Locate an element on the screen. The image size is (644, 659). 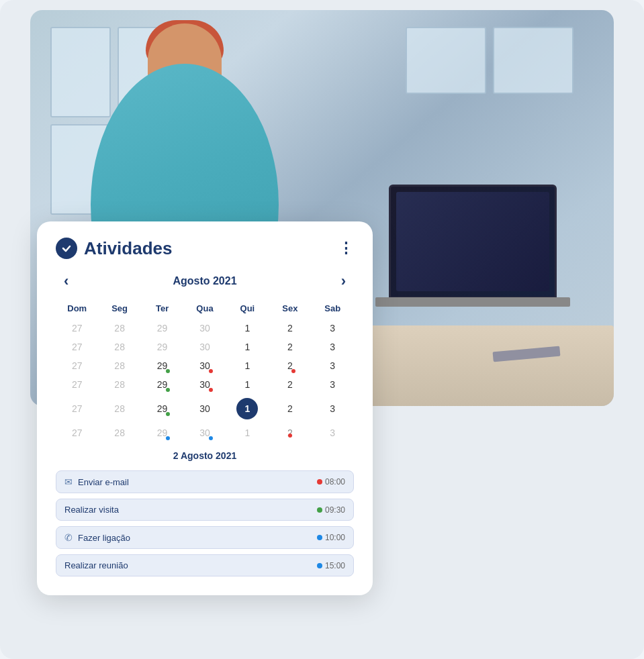
next-month-button: › is located at coordinates (344, 281).